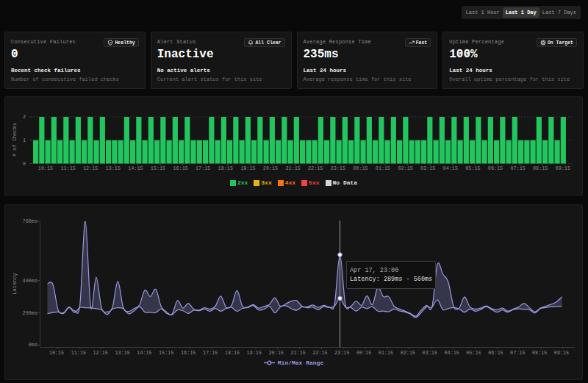 The height and width of the screenshot is (383, 588). What do you see at coordinates (30, 281) in the screenshot?
I see `svg-text: 400ms` at bounding box center [30, 281].